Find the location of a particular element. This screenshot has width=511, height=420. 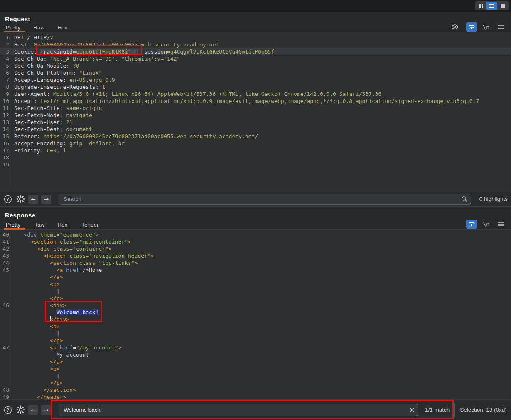

code-line: 6Sec-Ch-Ua-Platform: "Linux" is located at coordinates (256, 73).